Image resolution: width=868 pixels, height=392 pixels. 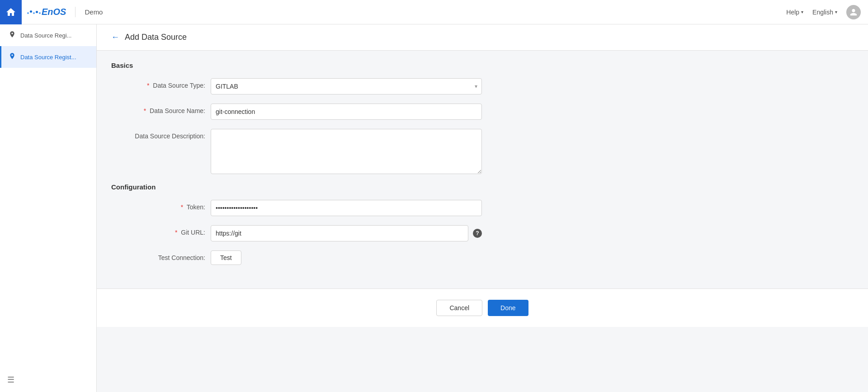 I want to click on collapse-icon: ☰, so click(x=11, y=380).